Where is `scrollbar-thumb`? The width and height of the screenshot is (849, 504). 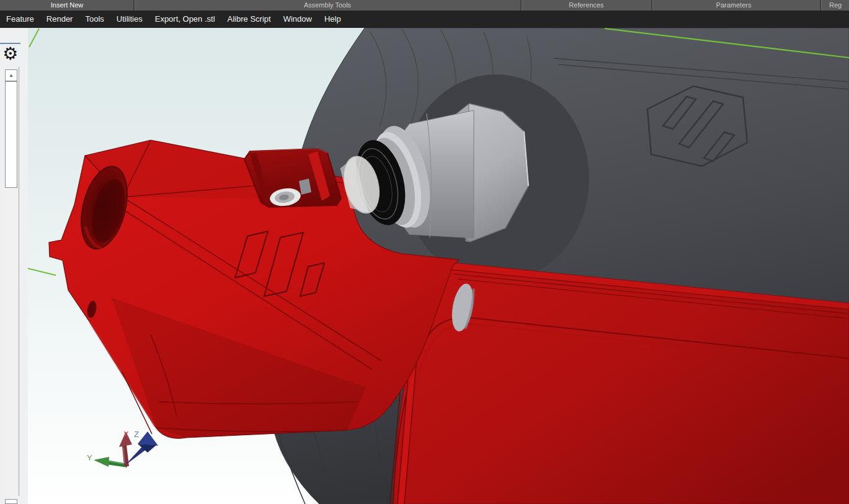
scrollbar-thumb is located at coordinates (11, 135).